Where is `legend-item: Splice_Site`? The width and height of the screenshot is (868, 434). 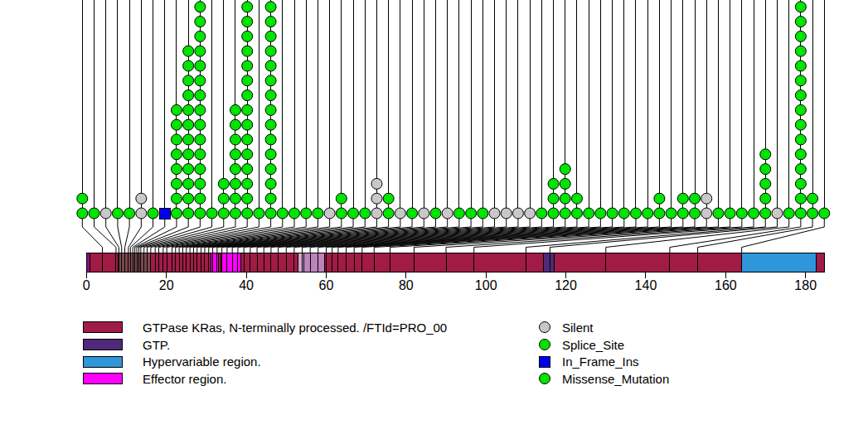
legend-item: Splice_Site is located at coordinates (604, 345).